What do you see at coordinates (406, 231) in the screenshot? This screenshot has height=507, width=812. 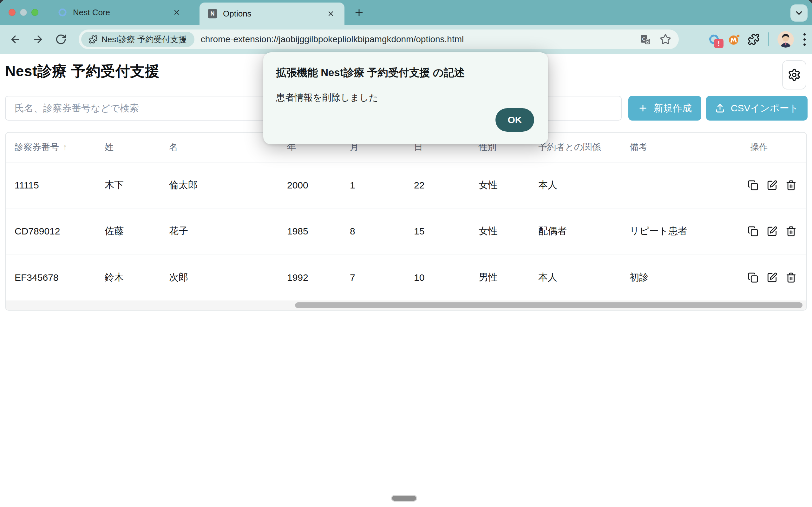 I see `table-row: CD789012 佐藤 花子 1985 8 15 女性 配偶者 リピート患者` at bounding box center [406, 231].